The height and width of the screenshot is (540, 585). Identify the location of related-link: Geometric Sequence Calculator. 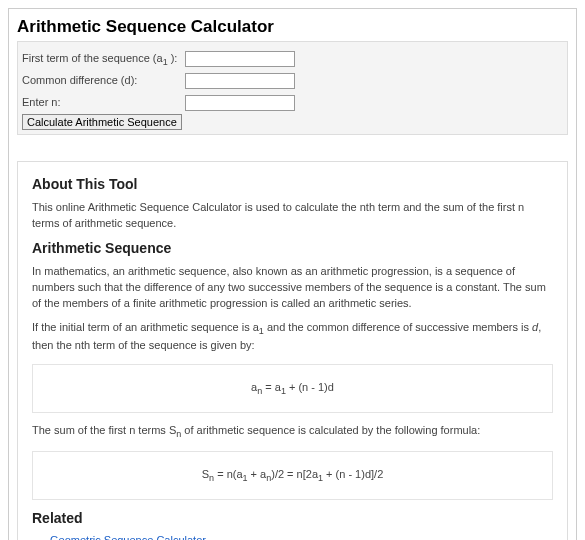
(128, 537).